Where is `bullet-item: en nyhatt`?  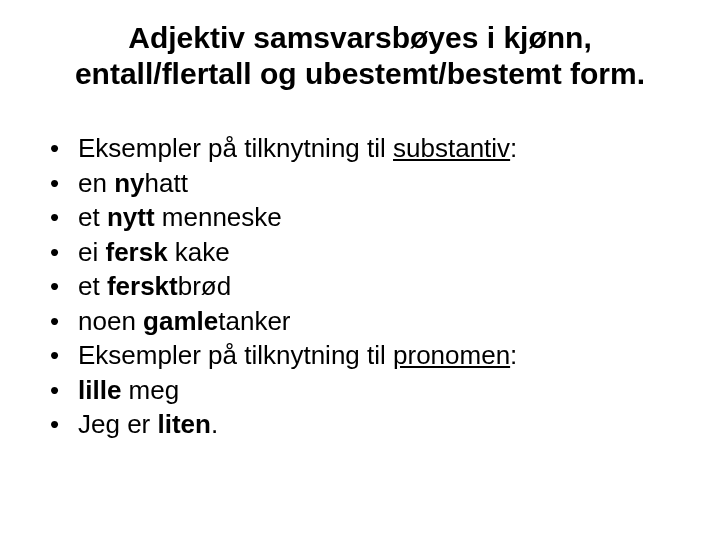
bullet-item: en nyhatt is located at coordinates (370, 184).